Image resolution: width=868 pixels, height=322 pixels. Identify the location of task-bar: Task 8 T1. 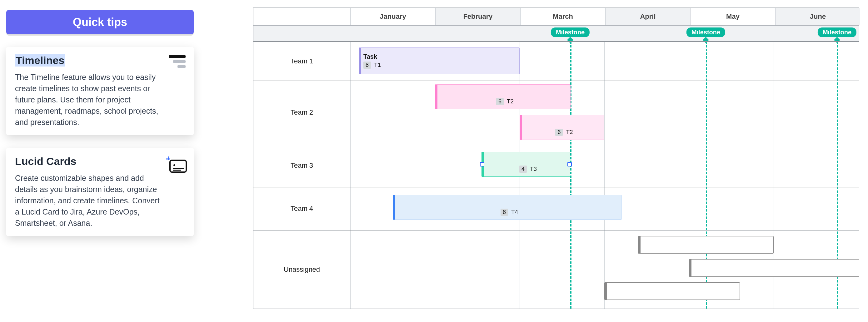
(439, 61).